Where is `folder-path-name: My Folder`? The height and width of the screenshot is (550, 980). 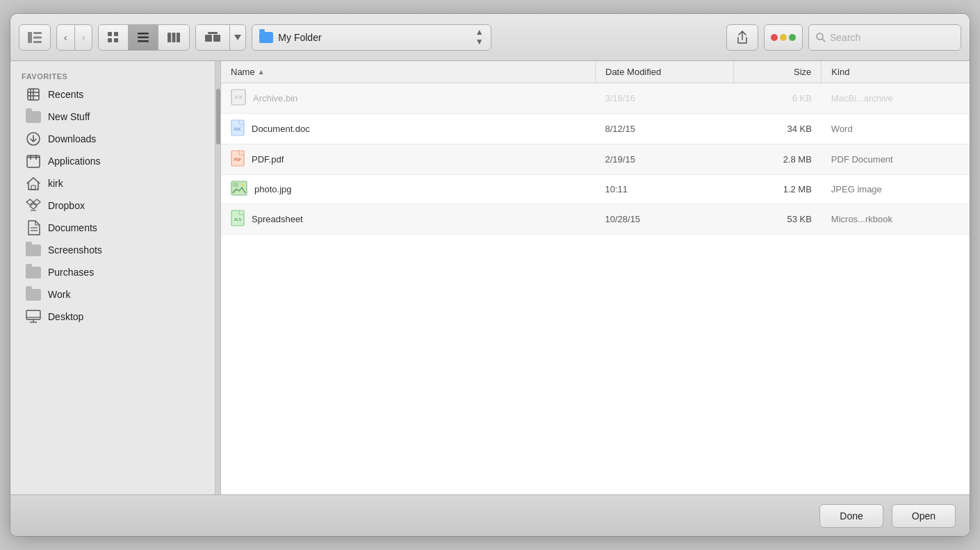 folder-path-name: My Folder is located at coordinates (300, 38).